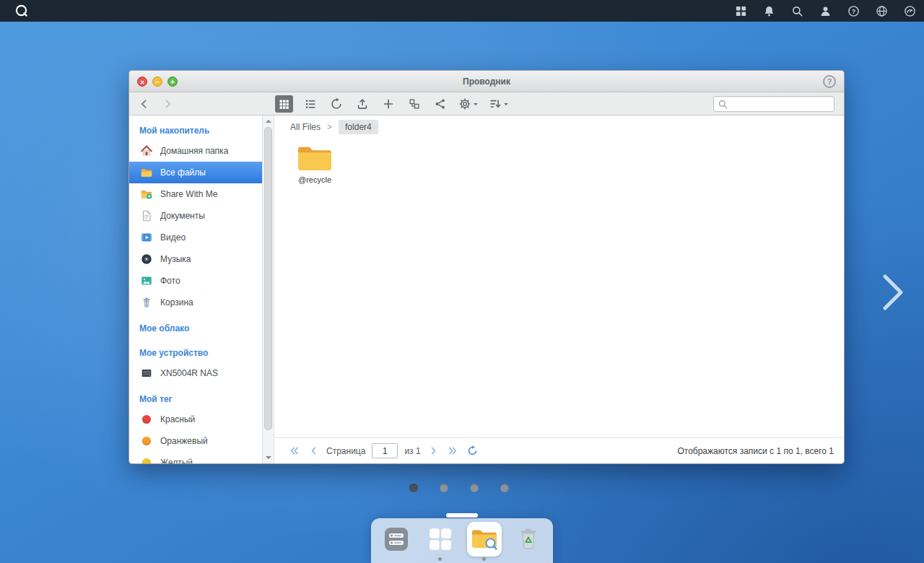 The image size is (924, 563). What do you see at coordinates (305, 127) in the screenshot?
I see `breadcrumb-root: All Files` at bounding box center [305, 127].